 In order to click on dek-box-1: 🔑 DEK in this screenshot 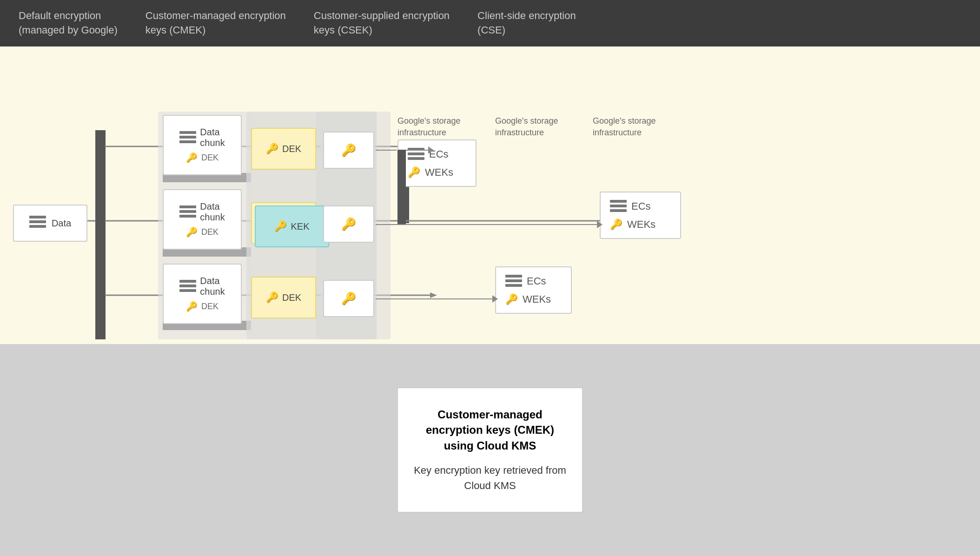, I will do `click(284, 149)`.